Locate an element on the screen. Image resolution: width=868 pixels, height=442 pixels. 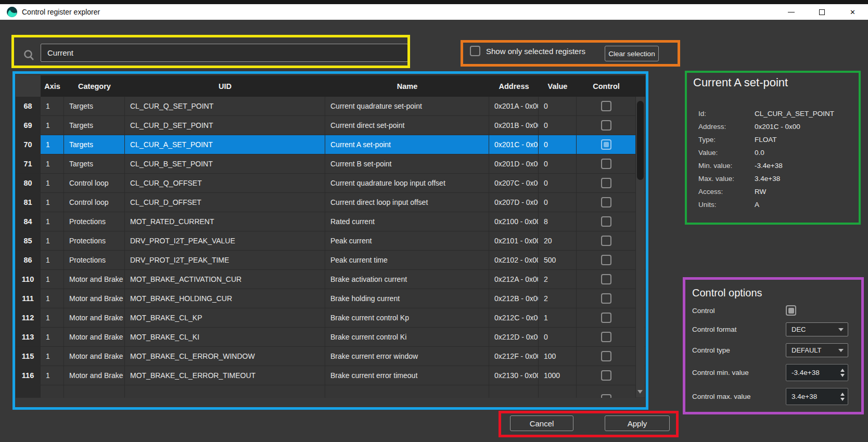
detail-value-id: CL_CUR_A_SET_POINT is located at coordinates (794, 113).